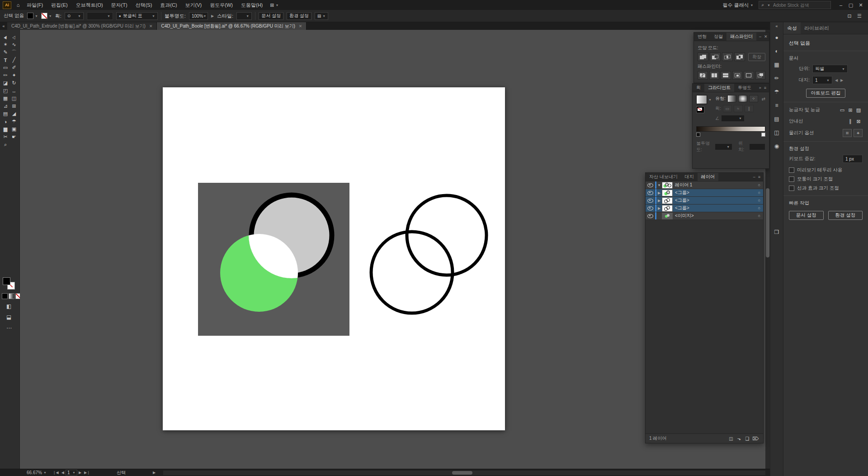 The image size is (868, 476). I want to click on panel-dock-toggle-icon: ⊡, so click(849, 16).